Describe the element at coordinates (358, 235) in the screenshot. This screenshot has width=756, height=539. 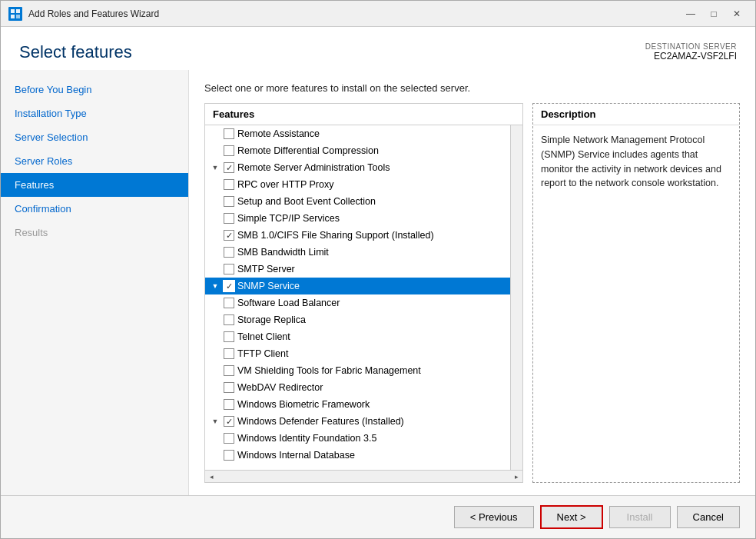
I see `list-item: SMB 1.0/CIFS File Sharing Support (Insta…` at that location.